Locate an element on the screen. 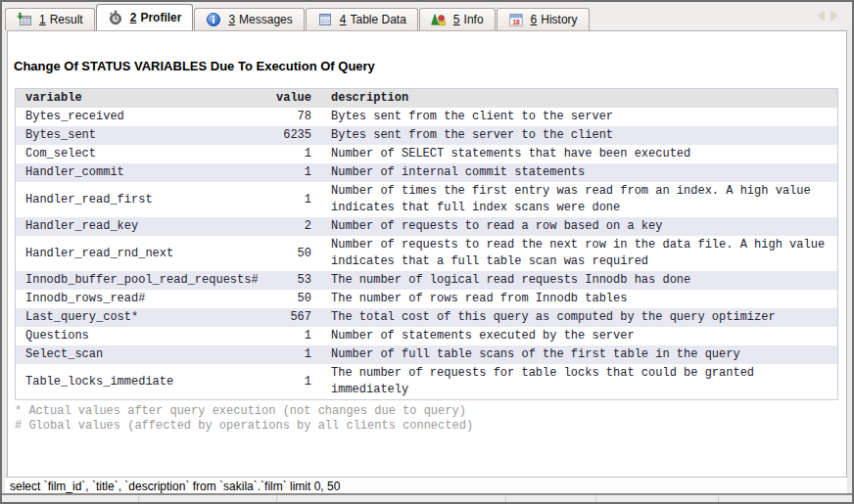 This screenshot has width=854, height=504. footnotes: * Actual values after query execution (n… is located at coordinates (431, 419).